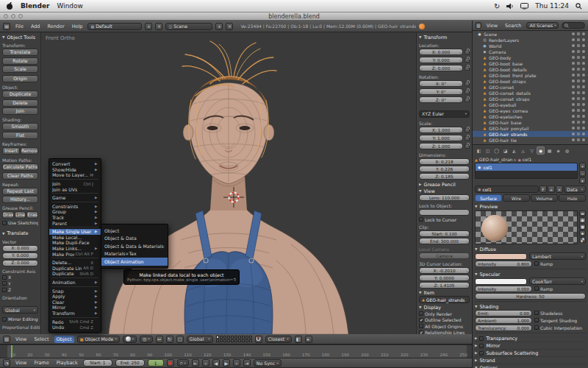 Image resolution: width=588 pixels, height=368 pixels. I want to click on context-tab-icon: ◯, so click(497, 150).